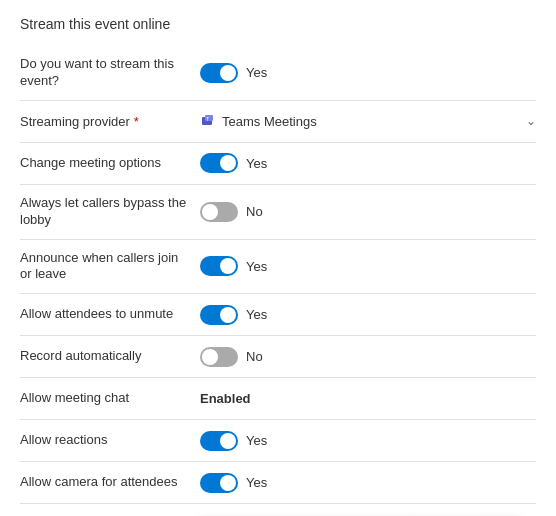  Describe the element at coordinates (258, 121) in the screenshot. I see `provider-inner: T Teams Meetings` at that location.